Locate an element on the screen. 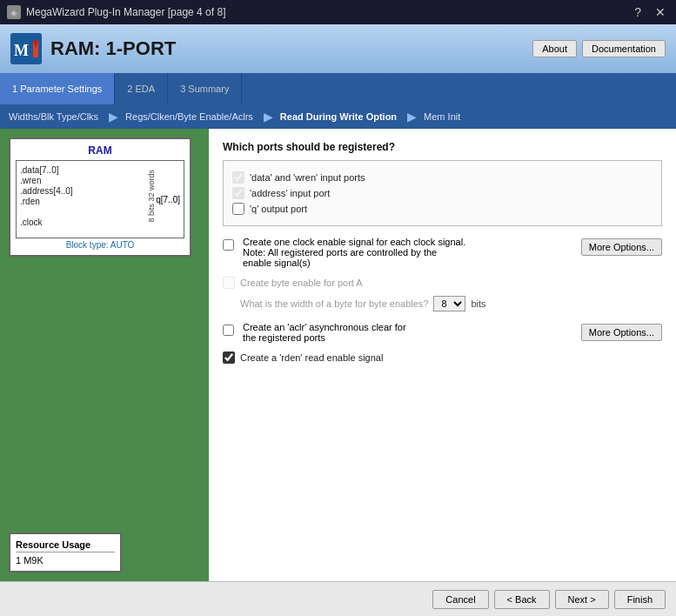  app-icon: ◈ is located at coordinates (14, 12).